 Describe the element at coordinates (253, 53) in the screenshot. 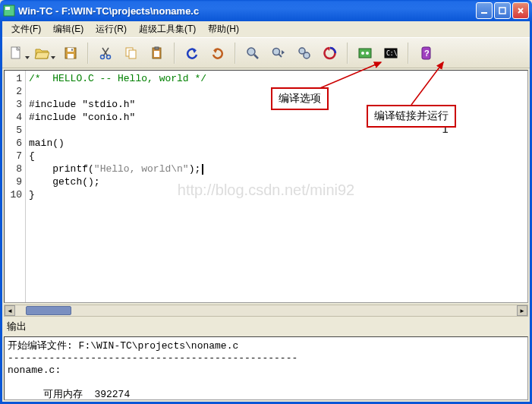

I see `find-button` at that location.